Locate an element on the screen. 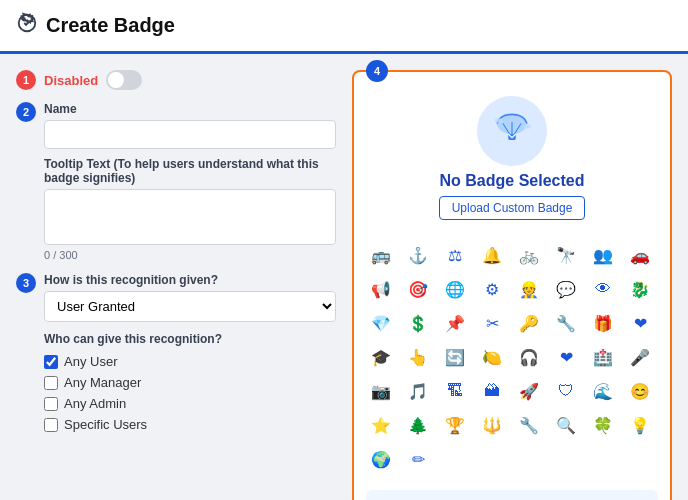 This screenshot has height=500, width=688. icon-smile: 😊 is located at coordinates (640, 391).